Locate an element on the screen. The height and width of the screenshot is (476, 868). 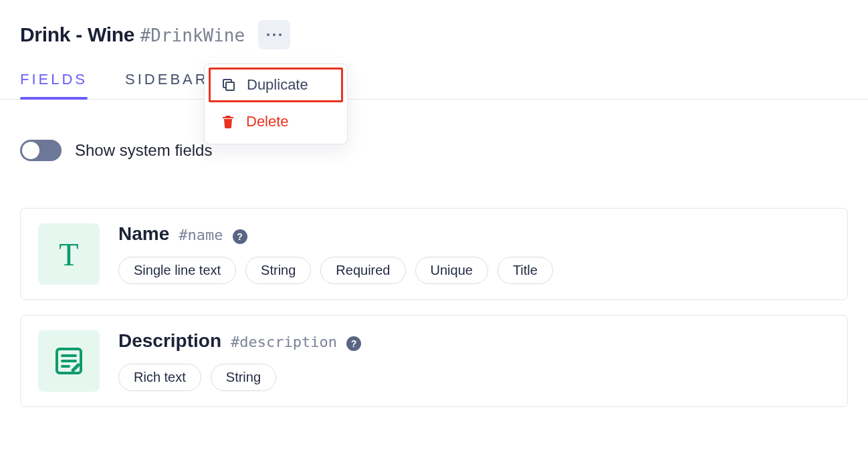
field-pill: Single line text is located at coordinates (177, 270).